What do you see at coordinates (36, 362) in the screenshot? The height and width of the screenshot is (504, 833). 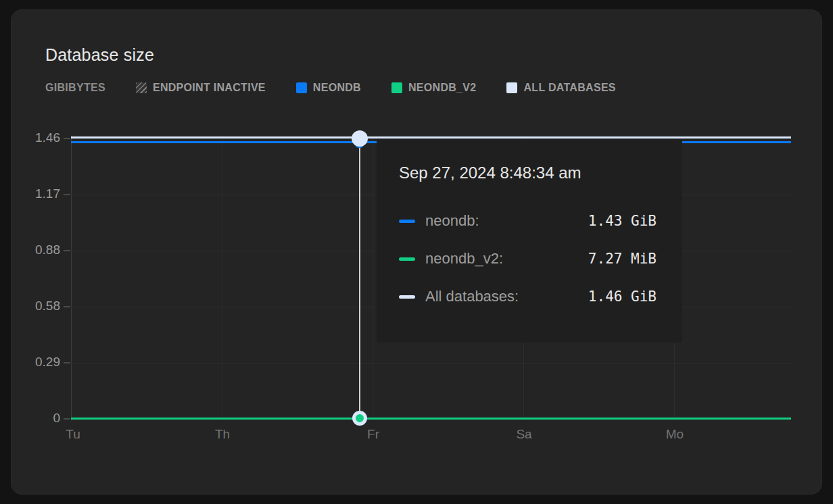 I see `y-tick-label: 0.29` at bounding box center [36, 362].